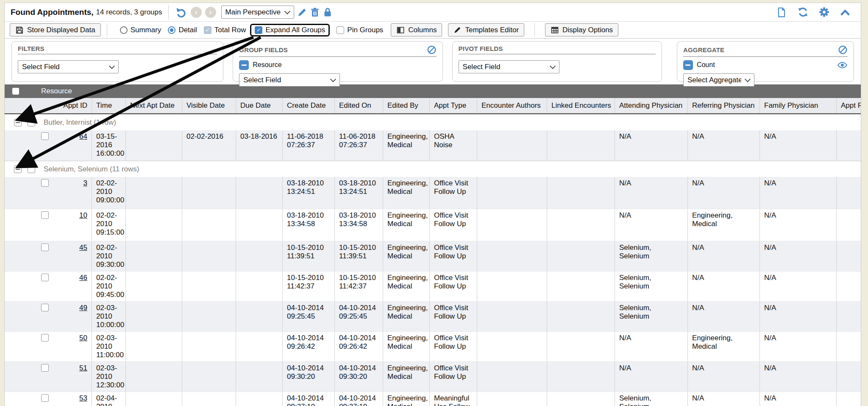  Describe the element at coordinates (782, 12) in the screenshot. I see `new-document-icon` at that location.